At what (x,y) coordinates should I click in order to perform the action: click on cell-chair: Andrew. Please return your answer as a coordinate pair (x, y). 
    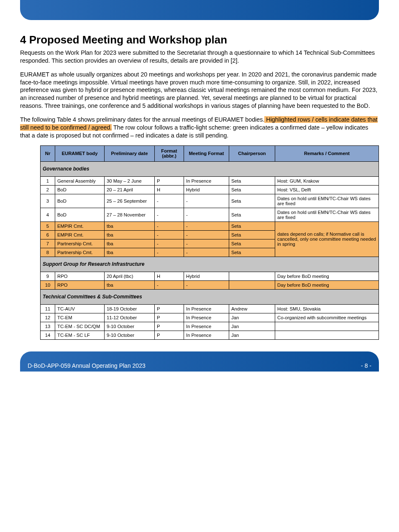
    Looking at the image, I should click on (252, 308).